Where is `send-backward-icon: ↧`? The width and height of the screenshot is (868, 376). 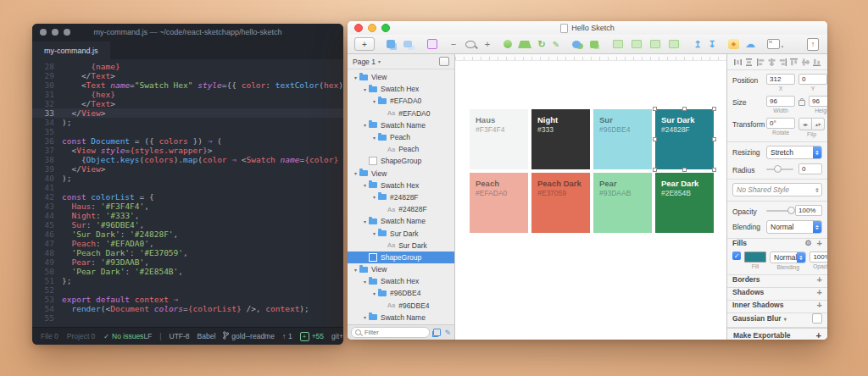
send-backward-icon: ↧ is located at coordinates (712, 44).